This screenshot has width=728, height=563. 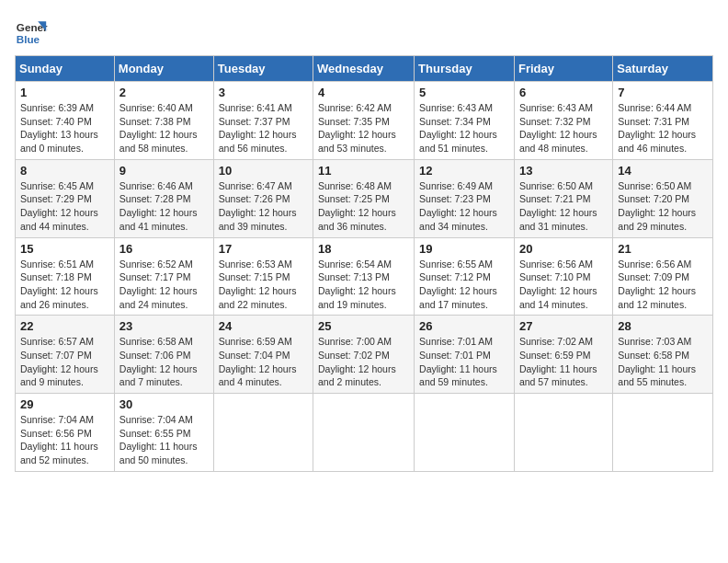 I want to click on week-row-1: 1Sunrise: 6:39 AMSunset: 7:40 PMDaylight…, so click(x=364, y=121).